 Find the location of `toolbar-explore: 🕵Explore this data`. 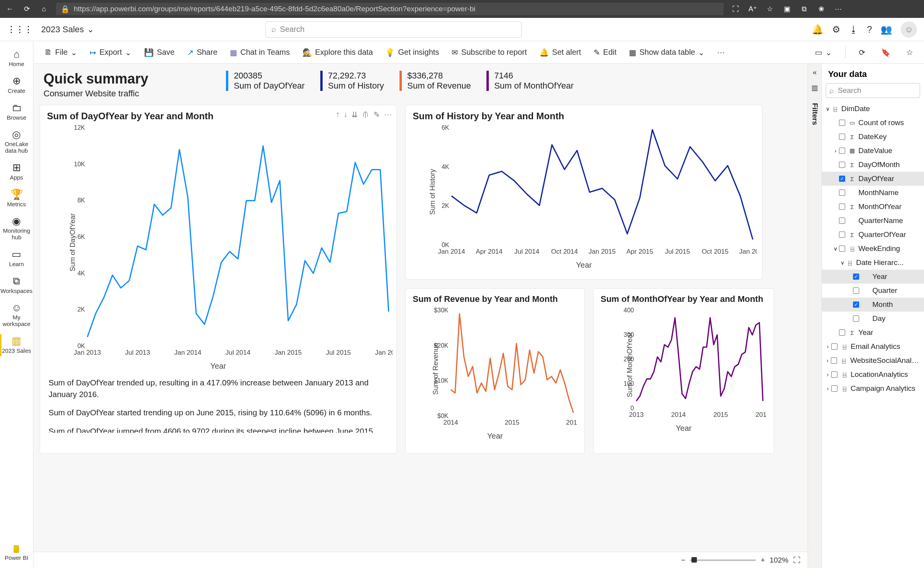

toolbar-explore: 🕵Explore this data is located at coordinates (338, 52).